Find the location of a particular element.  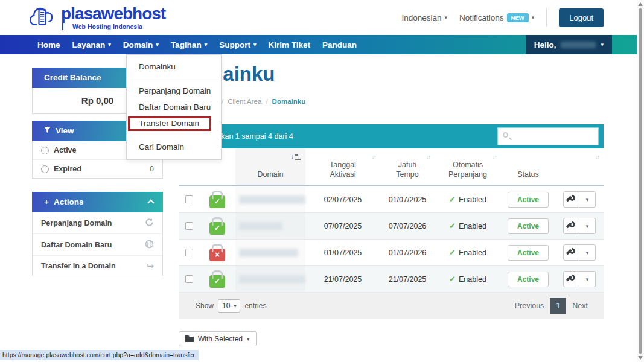

due-date: 21/07/2025 is located at coordinates (408, 279).